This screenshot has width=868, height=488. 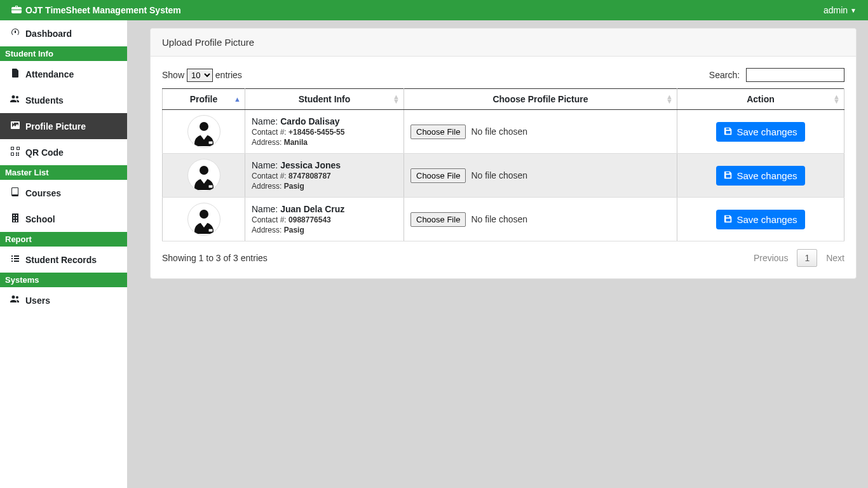 What do you see at coordinates (840, 10) in the screenshot?
I see `user-menu: admin ▼` at bounding box center [840, 10].